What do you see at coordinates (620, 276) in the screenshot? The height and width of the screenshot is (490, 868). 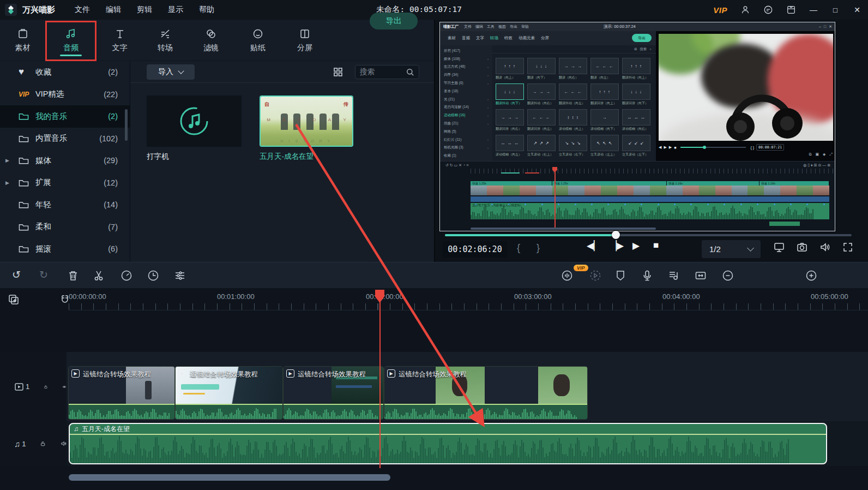 I see `mark-button` at bounding box center [620, 276].